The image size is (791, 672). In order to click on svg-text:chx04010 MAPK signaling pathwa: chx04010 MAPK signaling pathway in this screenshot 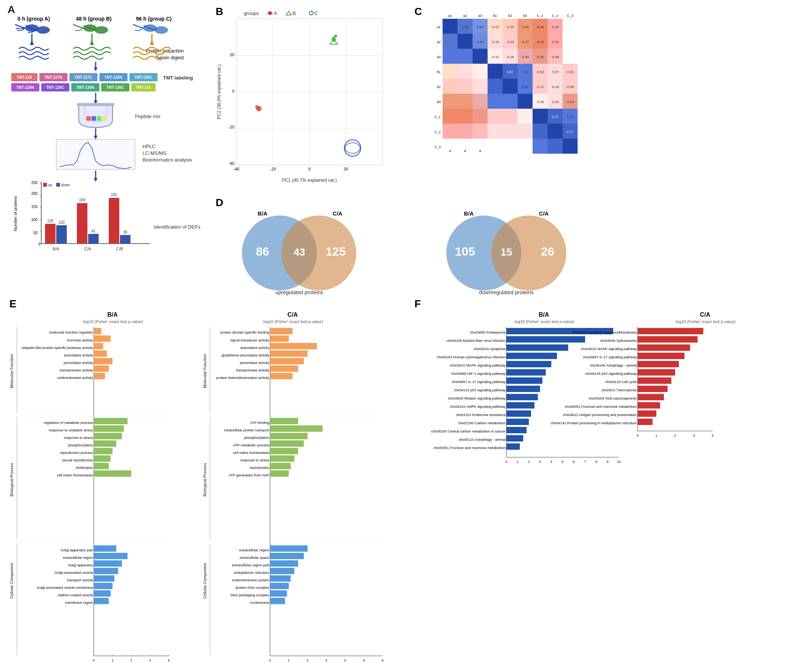, I will do `click(609, 349)`.